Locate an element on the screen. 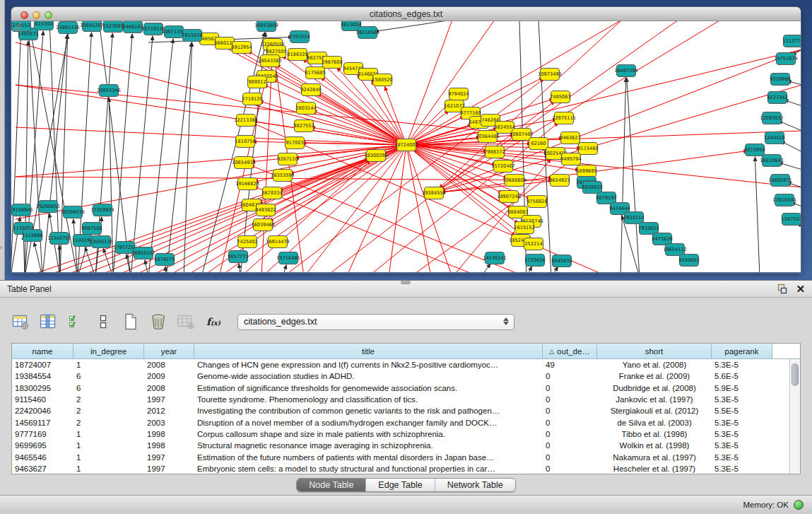 This screenshot has height=514, width=812. new-document-icon is located at coordinates (131, 322).